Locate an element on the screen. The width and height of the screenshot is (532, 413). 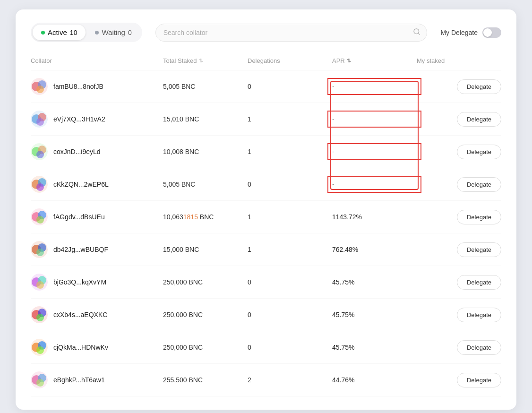
collator-name: cxXb4s...aEQXKC is located at coordinates (80, 315).